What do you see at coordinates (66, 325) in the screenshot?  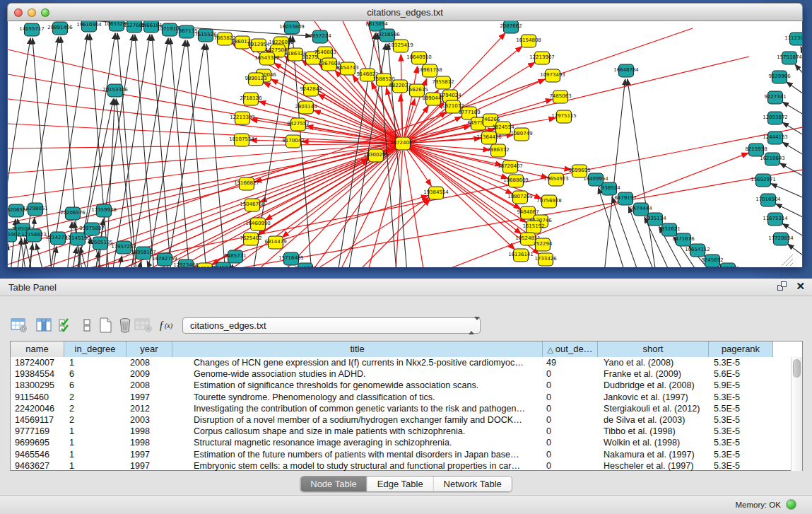 I see `select-rows-icon` at bounding box center [66, 325].